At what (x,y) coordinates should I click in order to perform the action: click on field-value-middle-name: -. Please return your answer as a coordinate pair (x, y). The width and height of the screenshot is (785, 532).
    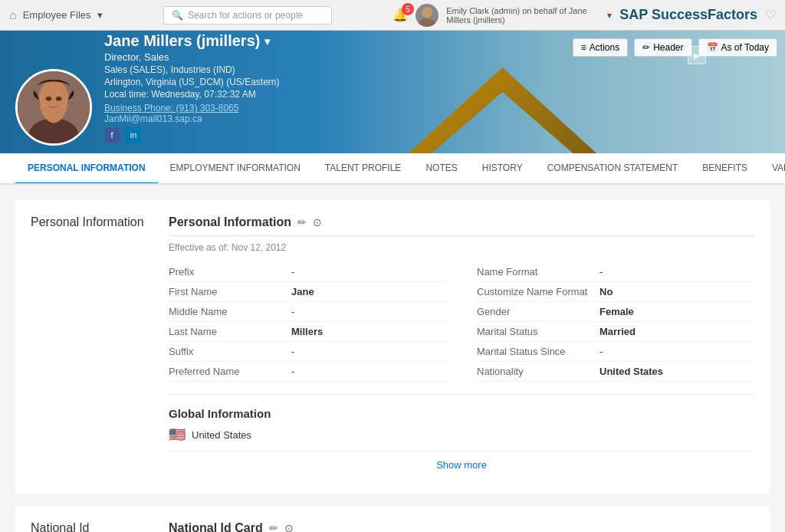
    Looking at the image, I should click on (293, 311).